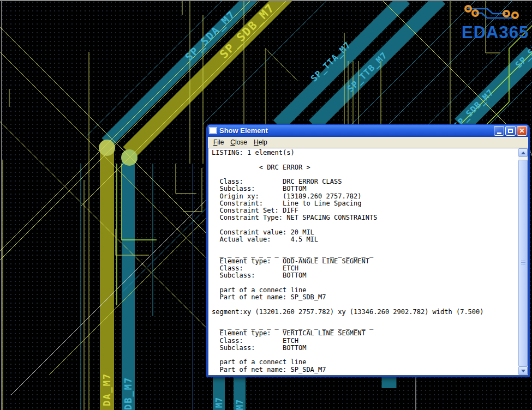 Image resolution: width=532 pixels, height=410 pixels. Describe the element at coordinates (523, 263) in the screenshot. I see `scrollbar-grip` at that location.